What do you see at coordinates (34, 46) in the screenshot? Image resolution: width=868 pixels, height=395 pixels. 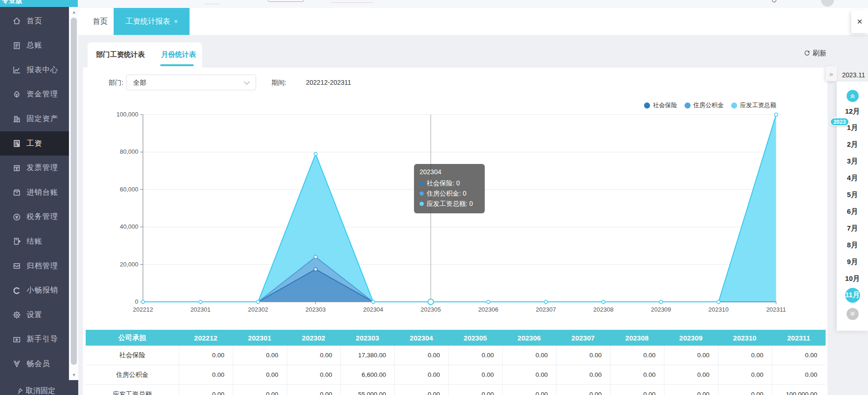 I see `sidebar-item-label: 总账` at bounding box center [34, 46].